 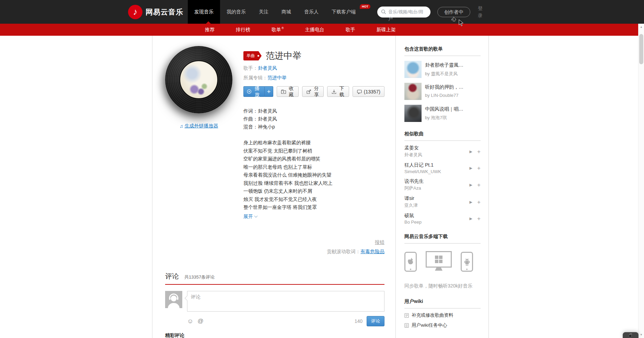 What do you see at coordinates (386, 30) in the screenshot?
I see `subnav-item-new-albums: 新碟上架` at bounding box center [386, 30].